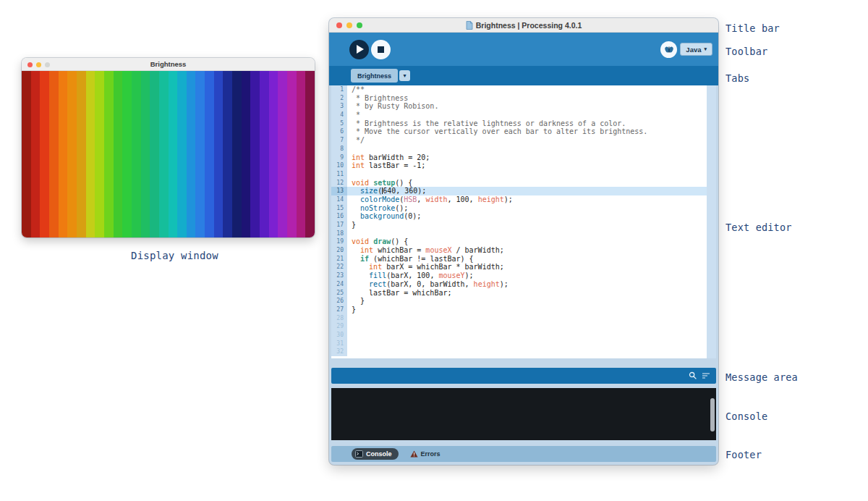 The image size is (868, 501). I want to click on code-line: 3 * by Rusty Robison., so click(519, 106).